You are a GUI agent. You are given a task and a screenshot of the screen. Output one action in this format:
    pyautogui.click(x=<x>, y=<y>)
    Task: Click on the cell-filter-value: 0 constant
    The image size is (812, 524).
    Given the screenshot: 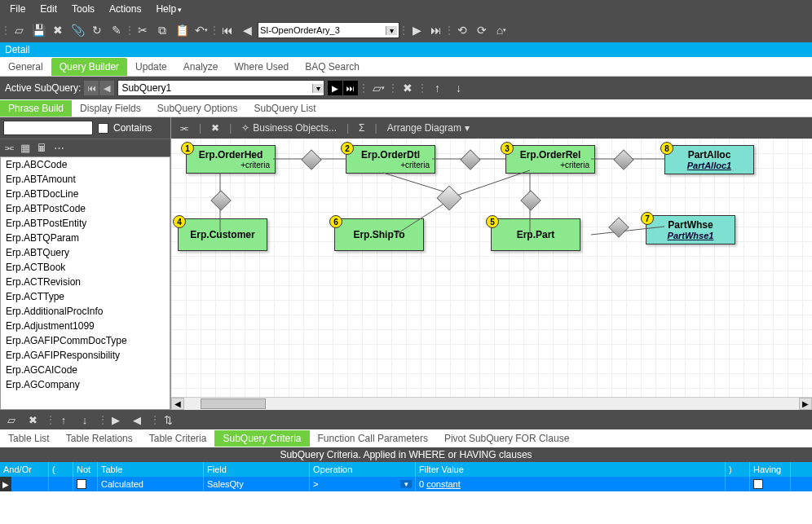 What is the action you would take?
    pyautogui.click(x=571, y=484)
    